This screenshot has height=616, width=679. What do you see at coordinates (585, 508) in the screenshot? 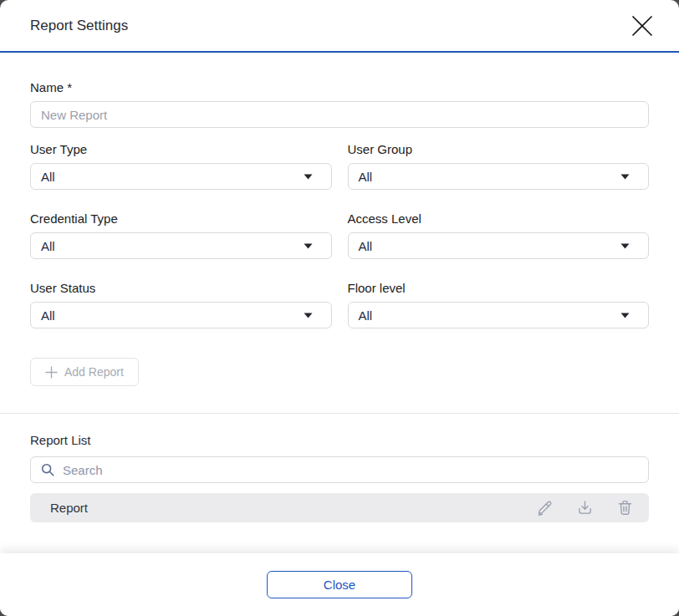
I see `download-report-button` at bounding box center [585, 508].